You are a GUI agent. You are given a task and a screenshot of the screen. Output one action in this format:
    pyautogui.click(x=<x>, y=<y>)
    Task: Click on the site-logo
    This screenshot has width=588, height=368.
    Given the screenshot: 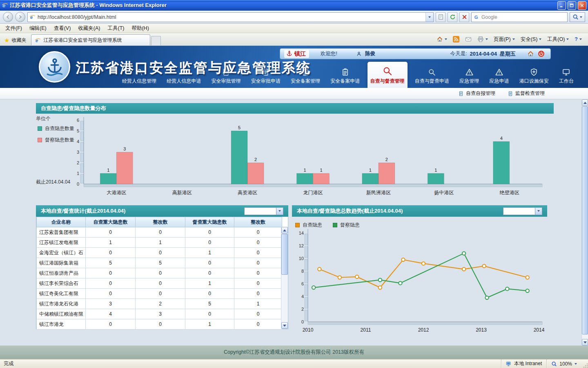 What is the action you would take?
    pyautogui.click(x=55, y=67)
    